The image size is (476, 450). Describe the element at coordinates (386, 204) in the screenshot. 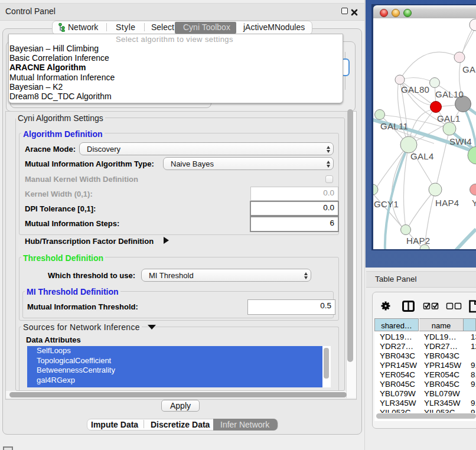

I see `svg-text: GCY1` at that location.